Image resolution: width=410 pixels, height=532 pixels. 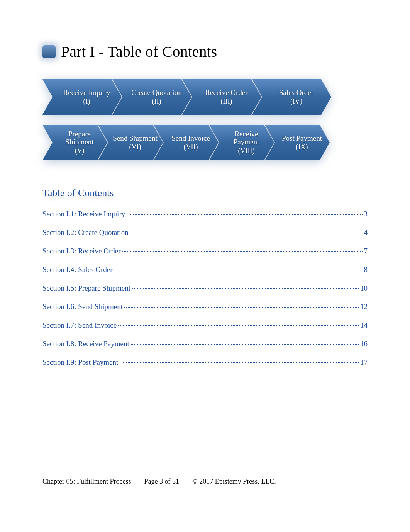 I want to click on flow-step-label: Receive Payment, so click(x=246, y=138).